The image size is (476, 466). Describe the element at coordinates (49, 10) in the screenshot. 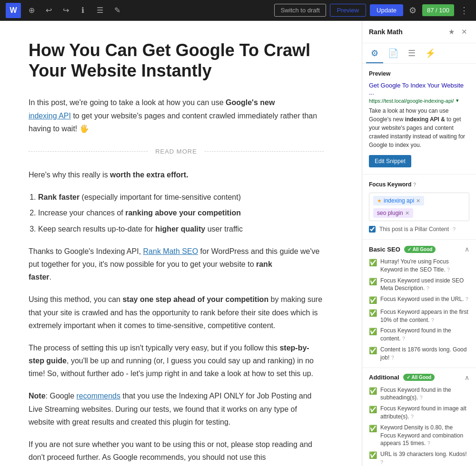

I see `undo-button: ↩` at that location.